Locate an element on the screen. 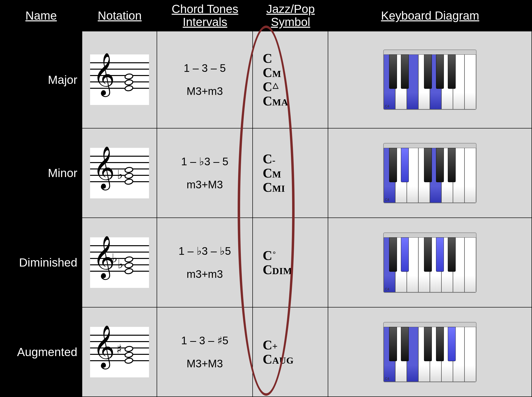  staff-icon: 𝄞 ♭ is located at coordinates (120, 173).